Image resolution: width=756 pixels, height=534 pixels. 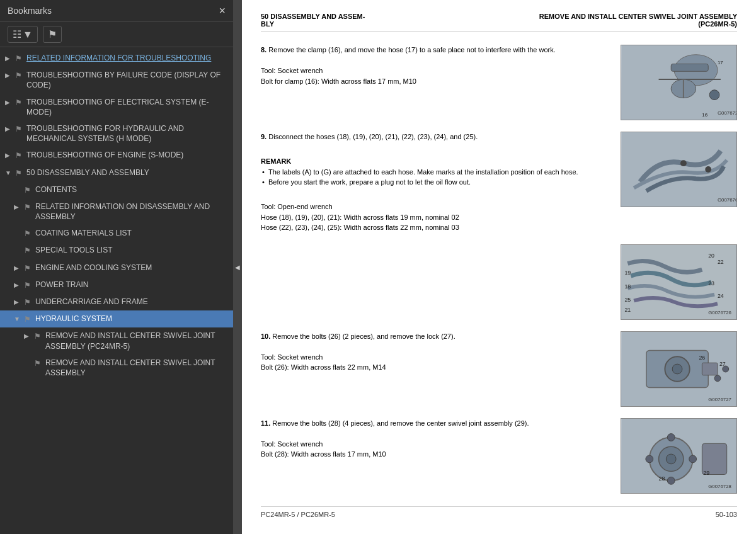 I want to click on doc-footer-right: 50-103, so click(x=726, y=514).